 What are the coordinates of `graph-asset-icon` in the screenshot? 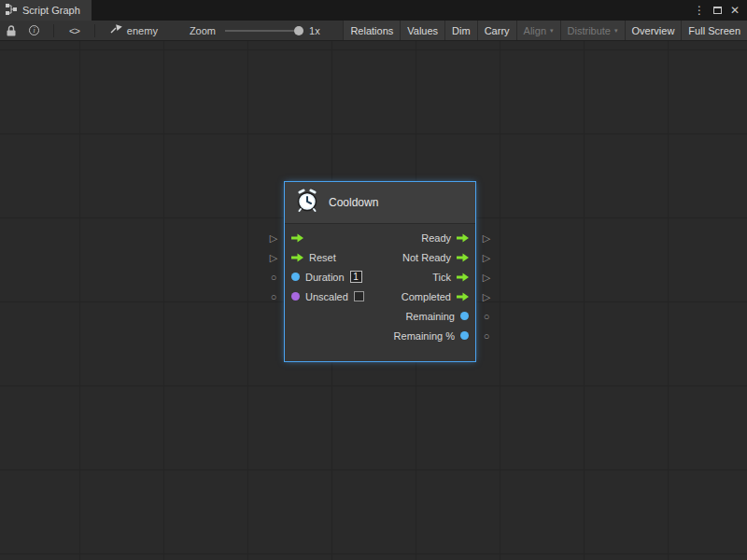 It's located at (116, 30).